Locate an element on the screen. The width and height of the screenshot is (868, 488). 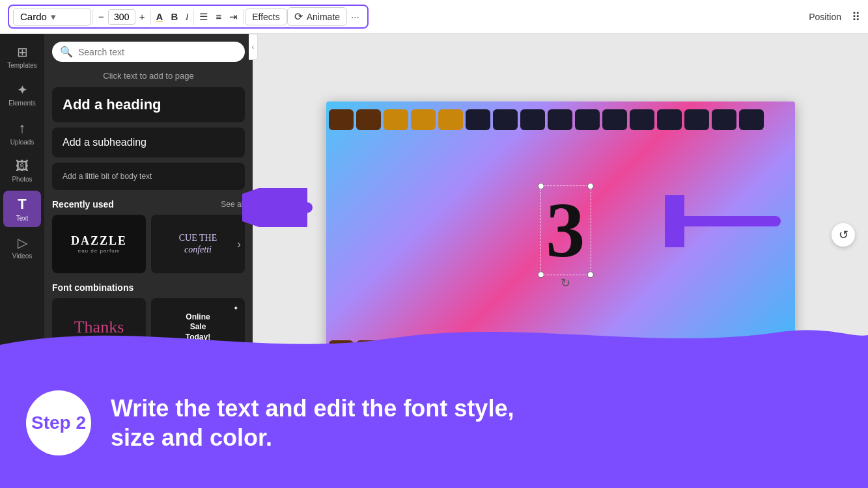
more-options-button: ··· is located at coordinates (356, 17).